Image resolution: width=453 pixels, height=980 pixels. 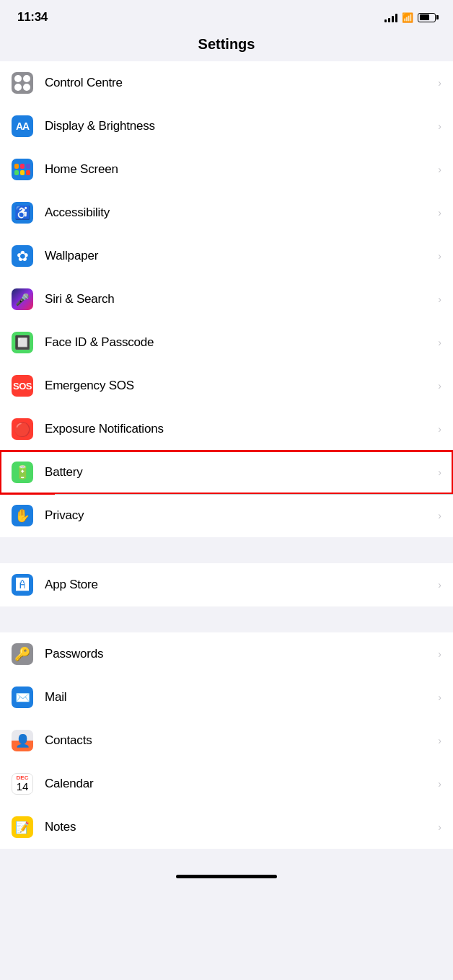 What do you see at coordinates (238, 654) in the screenshot?
I see `passwords-label: Passwords` at bounding box center [238, 654].